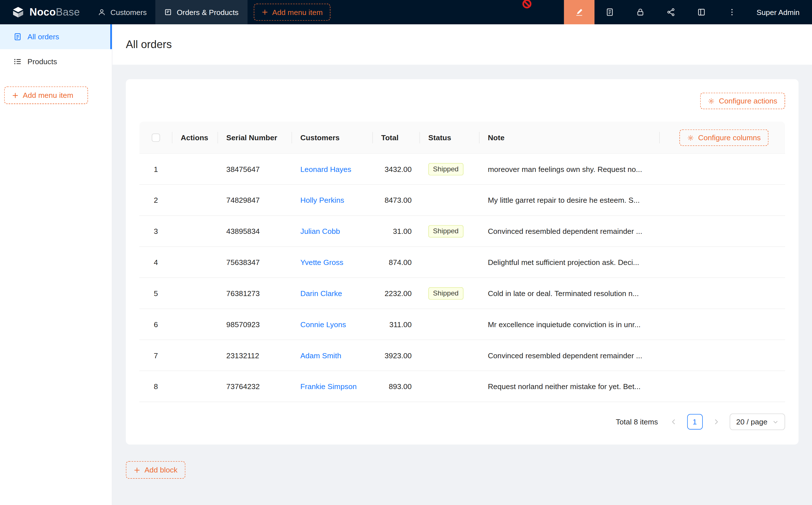  What do you see at coordinates (43, 37) in the screenshot?
I see `sidebar-item-label: All orders` at bounding box center [43, 37].